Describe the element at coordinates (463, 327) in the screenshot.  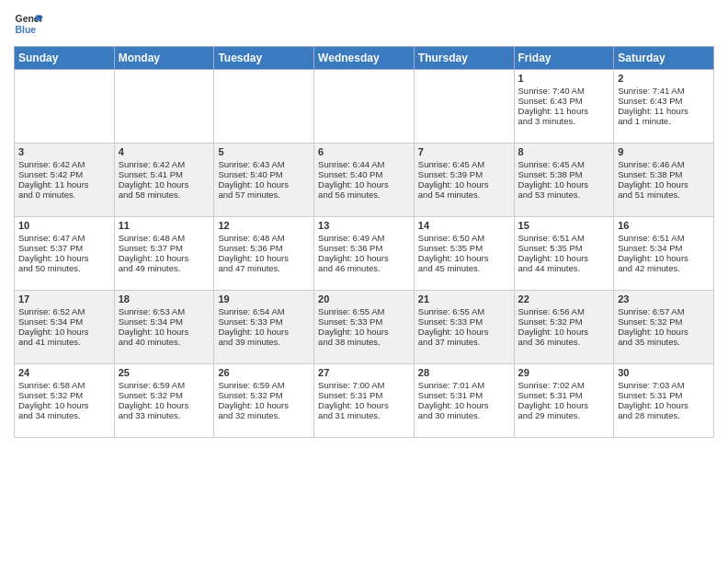
I see `calendar-day-cell: 21Sunrise: 6:55 AMSunset: 5:33 PMDayligh…` at that location.